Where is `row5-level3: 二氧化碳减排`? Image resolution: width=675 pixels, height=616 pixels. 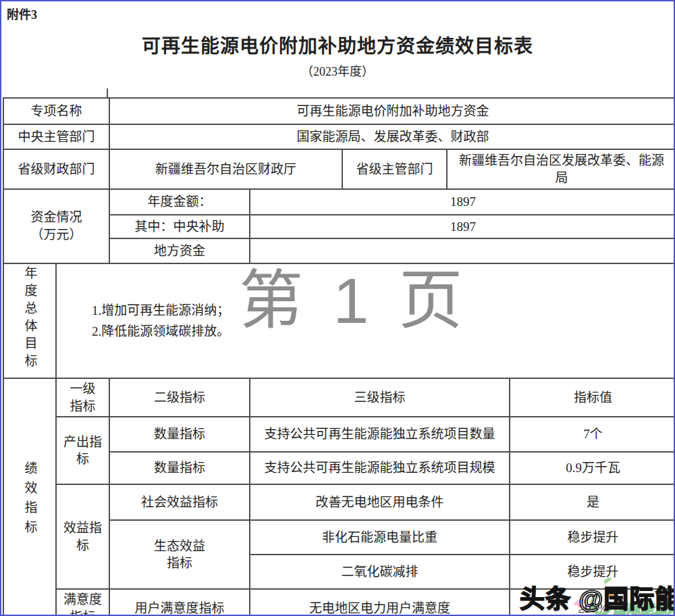
row5-level3: 二氧化碳减排 is located at coordinates (379, 571).